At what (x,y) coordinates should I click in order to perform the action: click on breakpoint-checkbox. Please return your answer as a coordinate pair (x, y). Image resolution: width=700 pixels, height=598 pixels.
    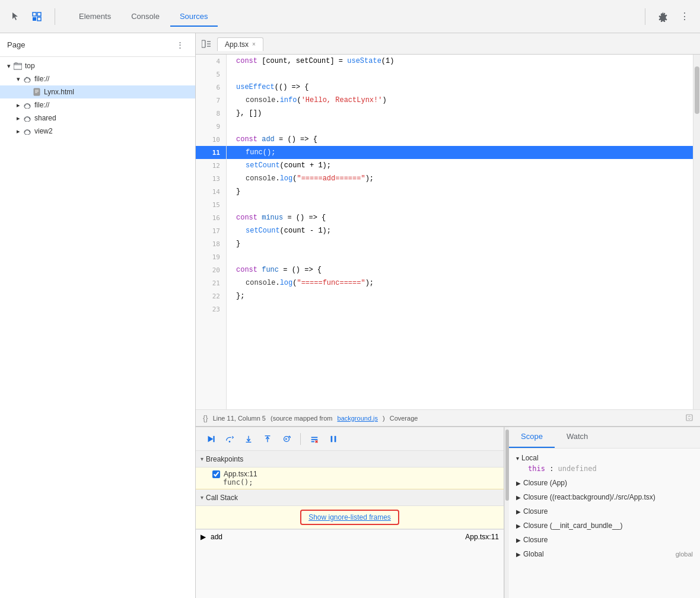
    Looking at the image, I should click on (216, 475).